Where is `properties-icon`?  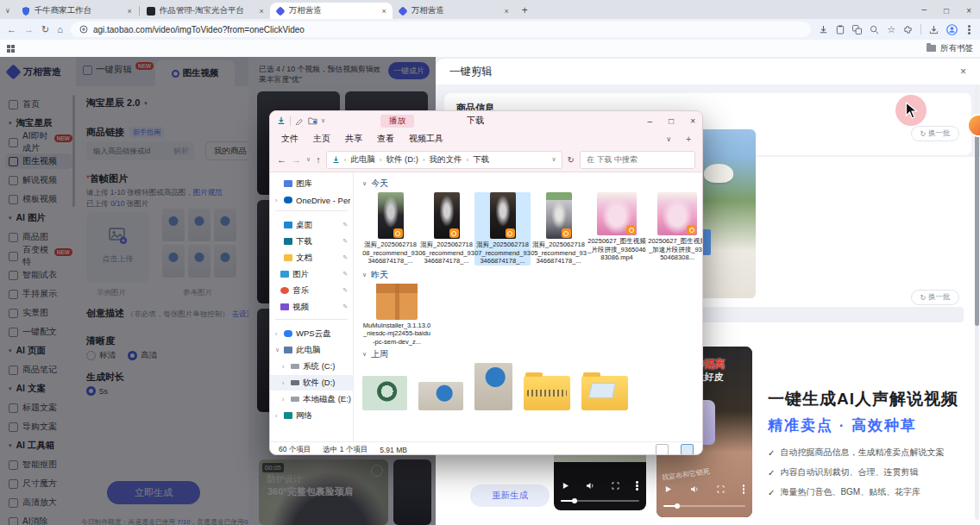 properties-icon is located at coordinates (299, 121).